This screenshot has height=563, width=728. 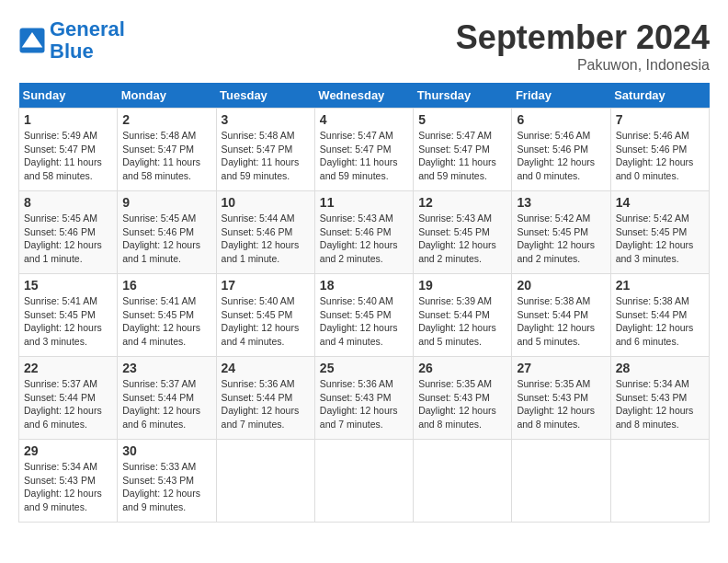 I want to click on day-number: 27, so click(x=561, y=368).